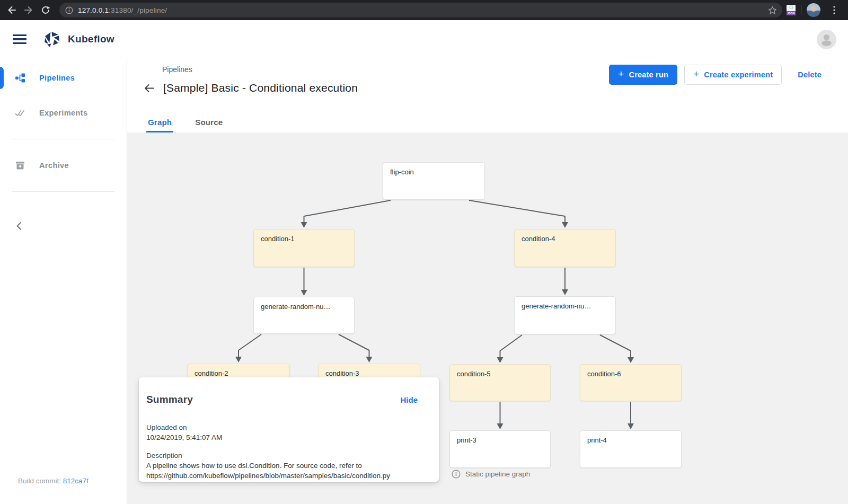 Image resolution: width=848 pixels, height=504 pixels. Describe the element at coordinates (643, 75) in the screenshot. I see `create-run-button: + Create run` at that location.